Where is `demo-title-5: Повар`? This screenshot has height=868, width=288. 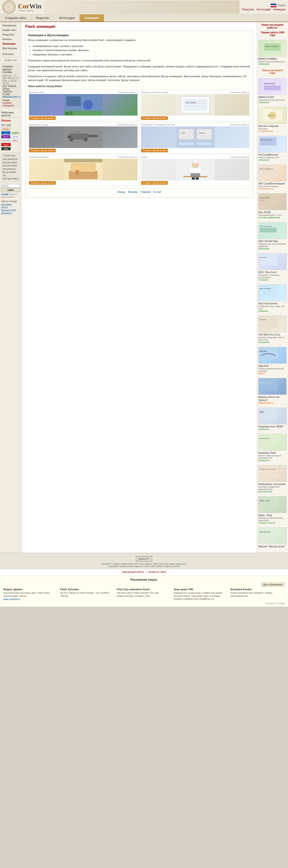
demo-title-5: Повар is located at coordinates (144, 157).